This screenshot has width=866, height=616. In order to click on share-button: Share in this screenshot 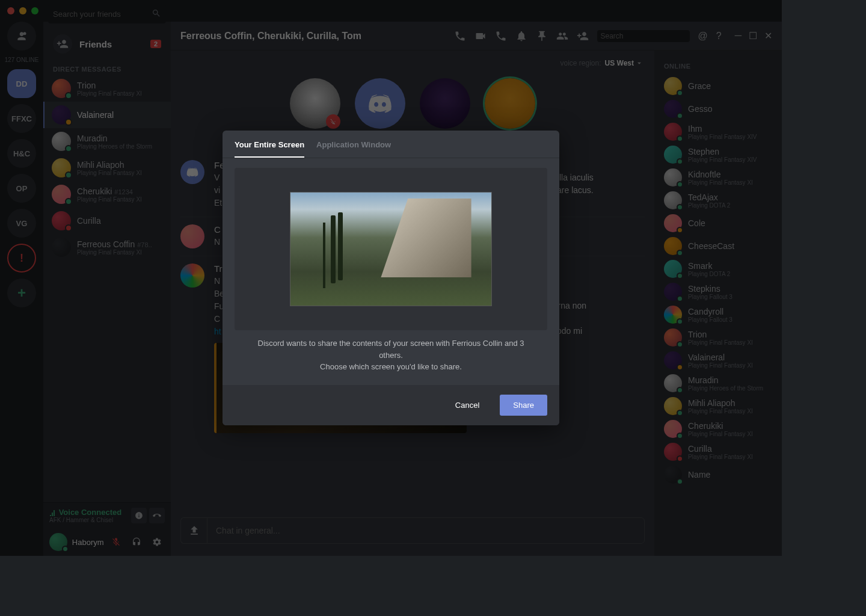, I will do `click(523, 405)`.